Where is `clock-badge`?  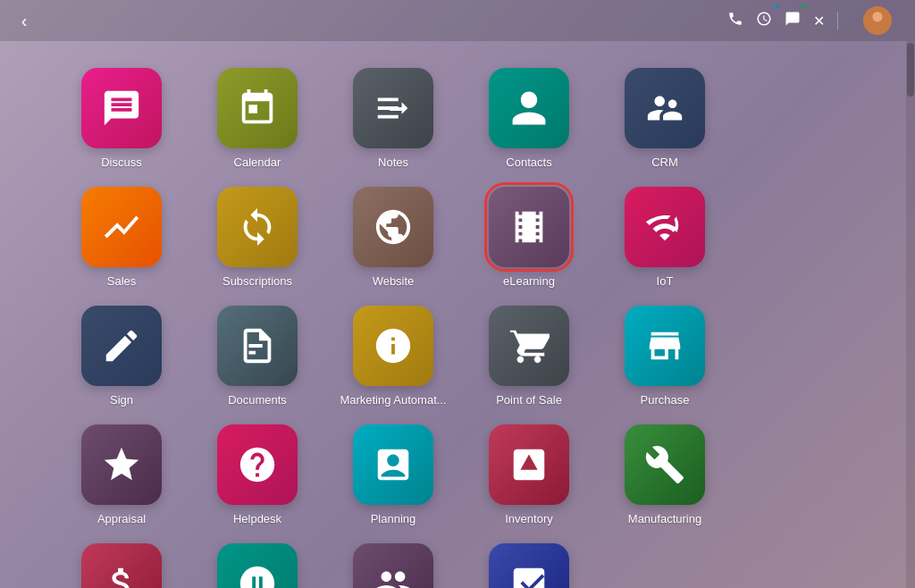 clock-badge is located at coordinates (776, 6).